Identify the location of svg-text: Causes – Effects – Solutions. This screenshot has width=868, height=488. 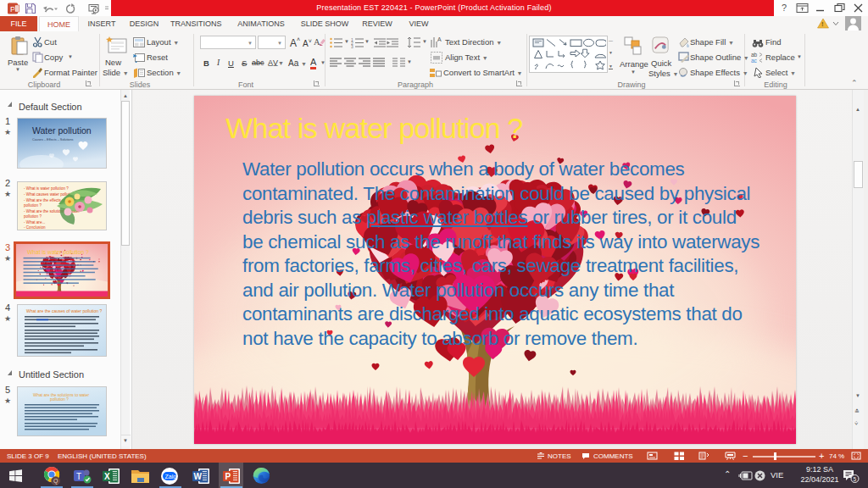
(53, 140).